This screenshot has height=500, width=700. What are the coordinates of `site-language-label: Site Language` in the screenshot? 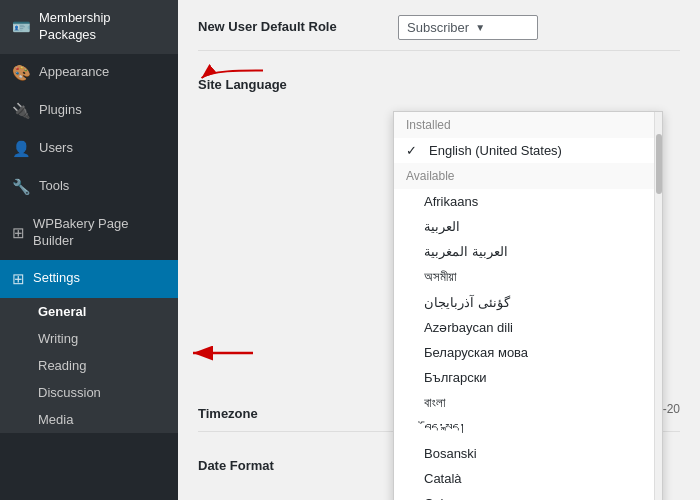 It's located at (298, 82).